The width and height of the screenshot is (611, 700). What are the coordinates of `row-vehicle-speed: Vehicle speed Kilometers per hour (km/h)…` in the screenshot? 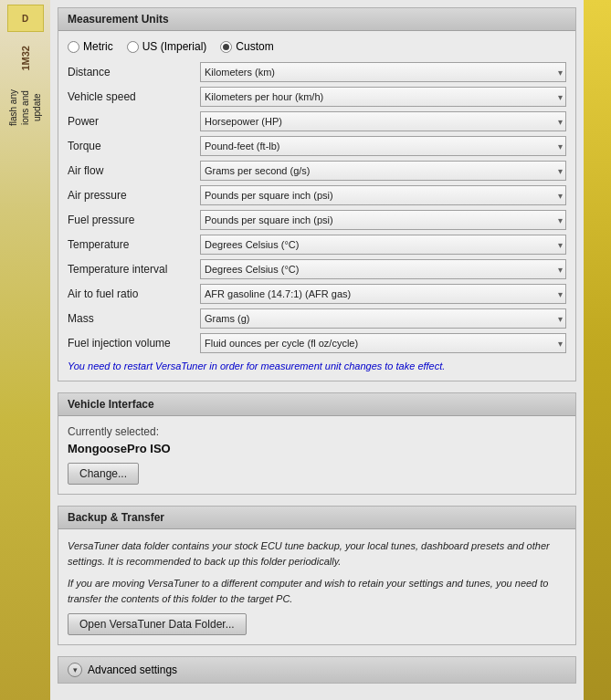 It's located at (317, 97).